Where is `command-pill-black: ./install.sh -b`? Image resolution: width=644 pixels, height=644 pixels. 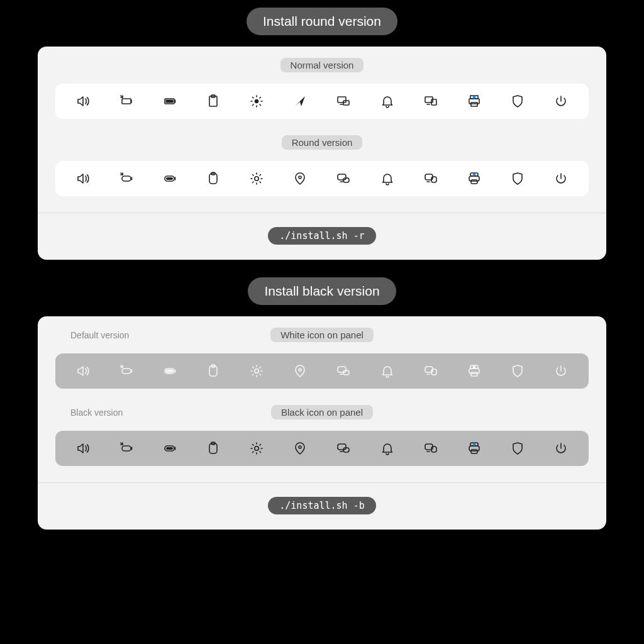 command-pill-black: ./install.sh -b is located at coordinates (322, 506).